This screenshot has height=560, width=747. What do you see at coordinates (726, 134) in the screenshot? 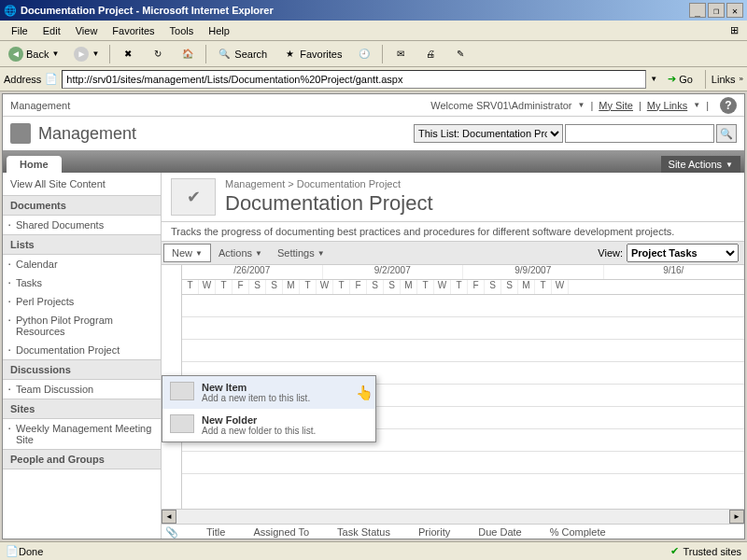
I see `magnifier-icon: 🔍` at bounding box center [726, 134].